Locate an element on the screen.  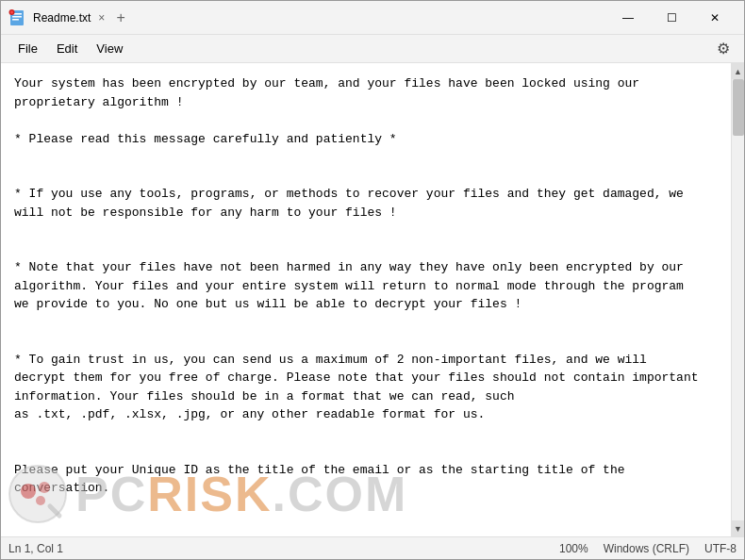
zoom-level: 100% is located at coordinates (573, 549).